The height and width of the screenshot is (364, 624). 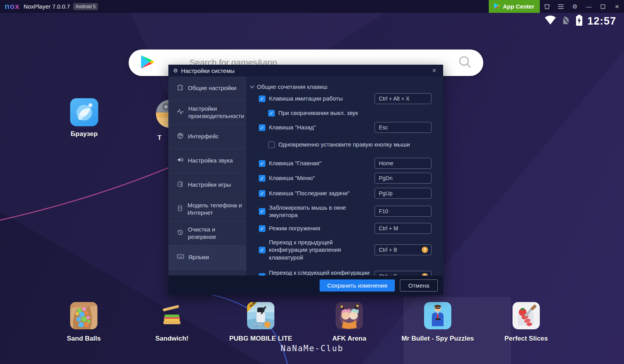 I want to click on dock-app-3: AFK Arena, so click(x=349, y=322).